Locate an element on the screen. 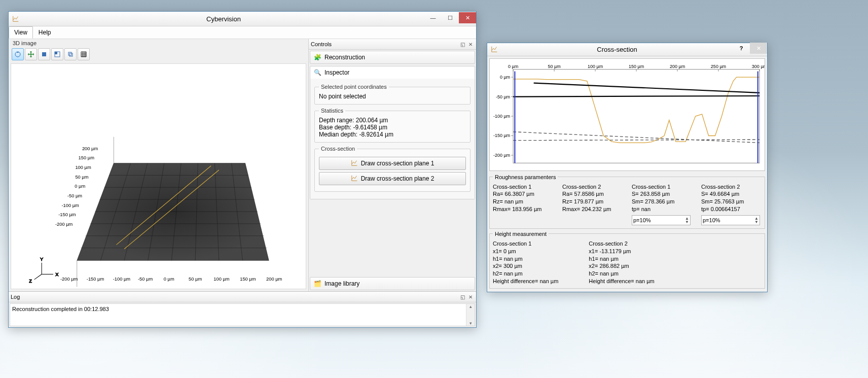 The image size is (868, 378). 3d-toolbar is located at coordinates (158, 54).